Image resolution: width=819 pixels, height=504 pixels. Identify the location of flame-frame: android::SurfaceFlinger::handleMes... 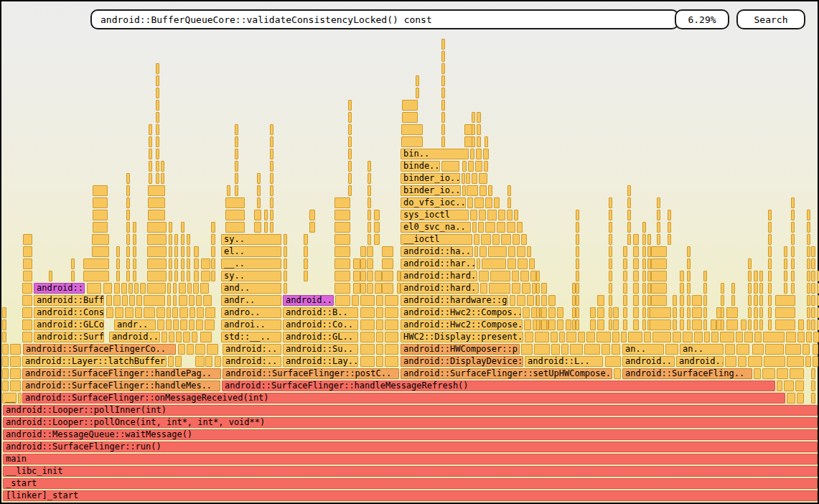
(121, 386).